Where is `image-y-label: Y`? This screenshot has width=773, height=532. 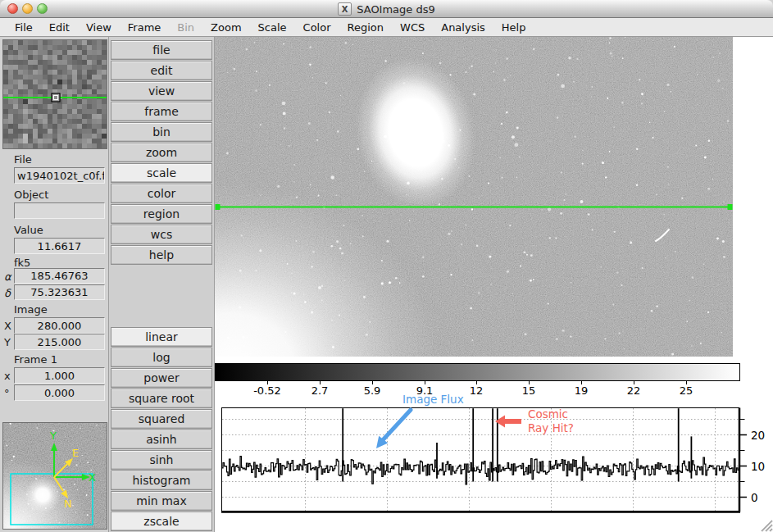 image-y-label: Y is located at coordinates (7, 343).